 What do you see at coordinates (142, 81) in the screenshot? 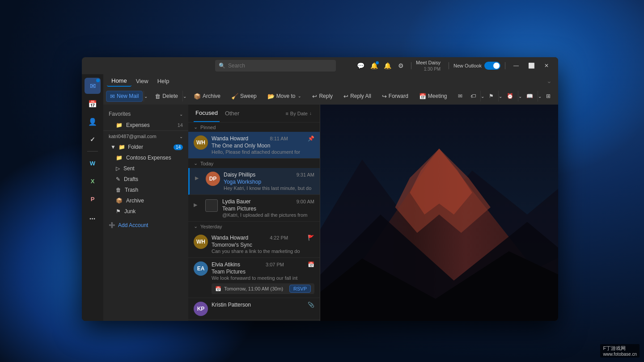
I see `menu-view: View` at bounding box center [142, 81].